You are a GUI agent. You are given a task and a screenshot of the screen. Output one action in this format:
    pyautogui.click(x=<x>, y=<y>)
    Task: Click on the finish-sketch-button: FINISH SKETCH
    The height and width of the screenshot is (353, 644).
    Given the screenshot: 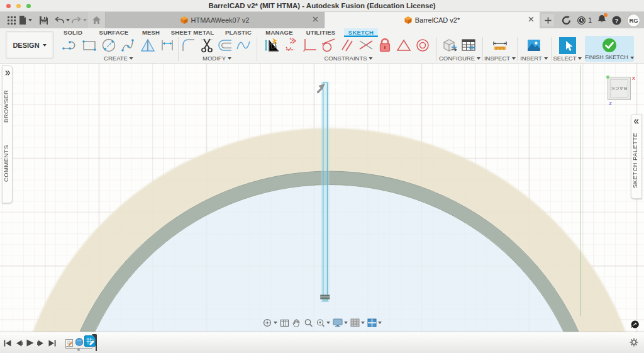 What is the action you would take?
    pyautogui.click(x=609, y=49)
    